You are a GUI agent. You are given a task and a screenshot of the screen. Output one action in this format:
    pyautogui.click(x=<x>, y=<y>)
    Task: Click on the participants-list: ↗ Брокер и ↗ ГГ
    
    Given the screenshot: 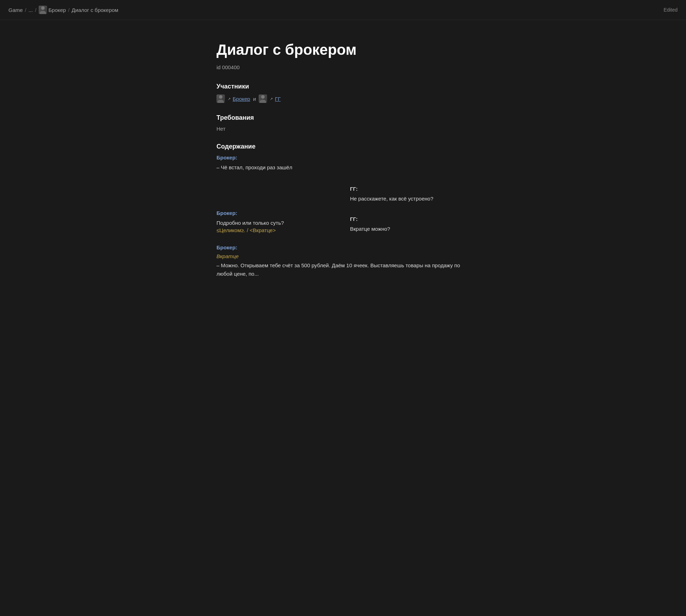 What is the action you would take?
    pyautogui.click(x=343, y=99)
    